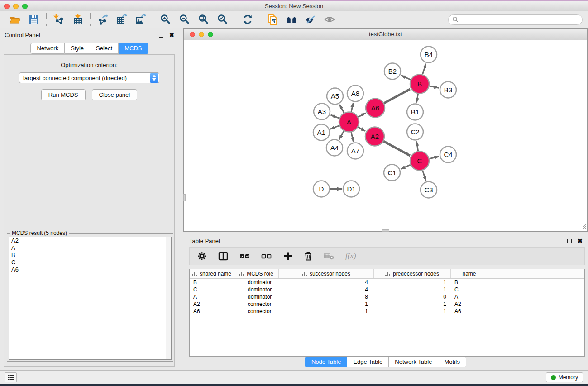 The height and width of the screenshot is (386, 588). I want to click on graph-node-B3: B3, so click(448, 90).